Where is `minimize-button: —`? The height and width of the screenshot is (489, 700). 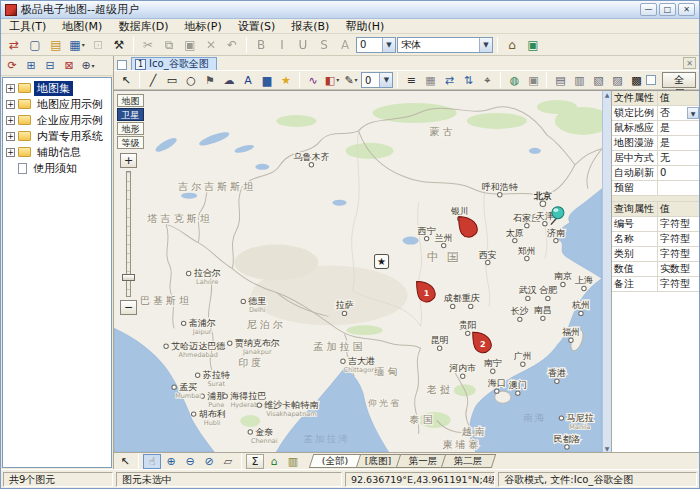 minimize-button: — is located at coordinates (648, 10).